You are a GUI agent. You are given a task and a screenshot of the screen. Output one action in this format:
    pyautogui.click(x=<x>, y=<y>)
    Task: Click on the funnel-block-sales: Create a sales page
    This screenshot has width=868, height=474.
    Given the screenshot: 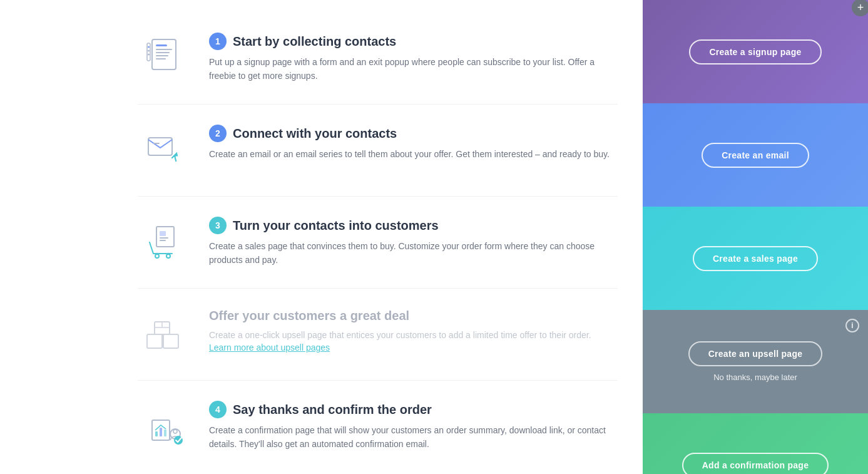 What is the action you would take?
    pyautogui.click(x=755, y=258)
    